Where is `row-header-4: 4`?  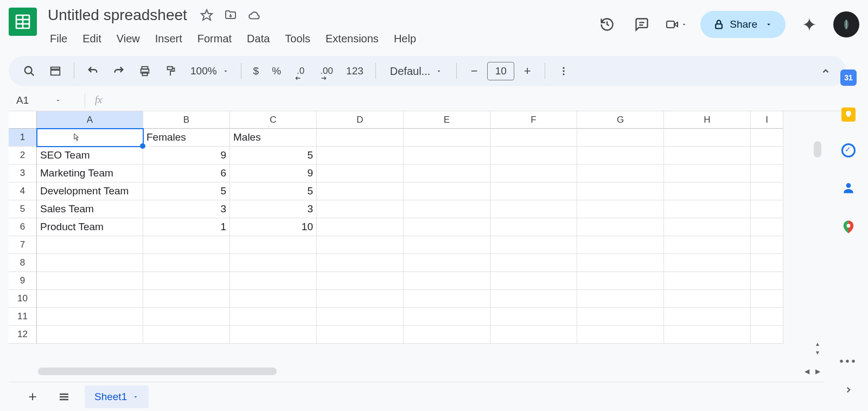 row-header-4: 4 is located at coordinates (23, 191).